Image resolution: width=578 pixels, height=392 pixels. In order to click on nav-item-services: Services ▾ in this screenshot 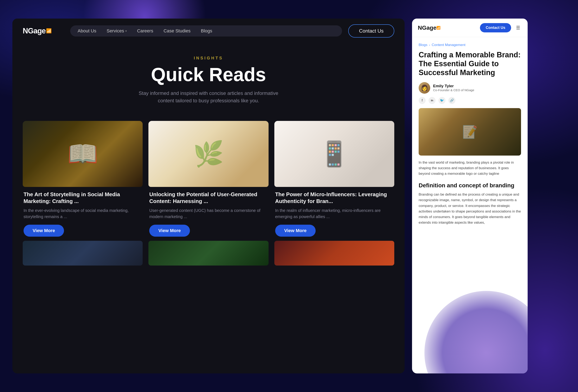, I will do `click(117, 31)`.